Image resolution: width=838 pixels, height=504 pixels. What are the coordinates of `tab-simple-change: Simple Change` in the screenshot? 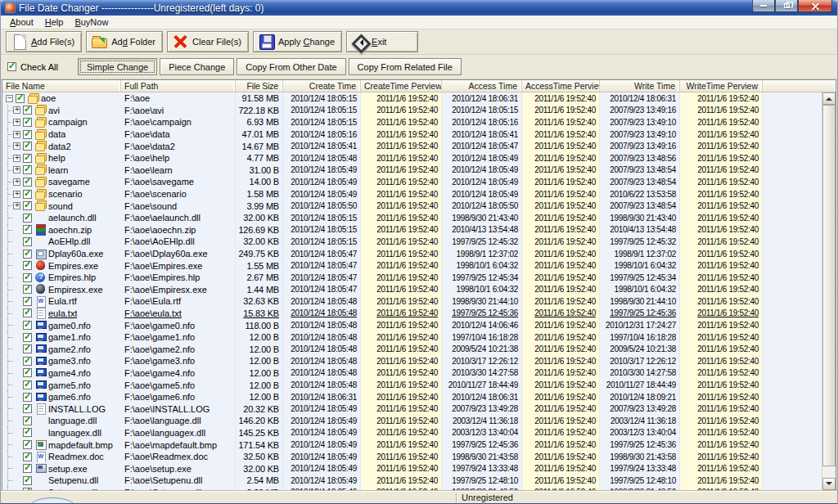 It's located at (118, 67).